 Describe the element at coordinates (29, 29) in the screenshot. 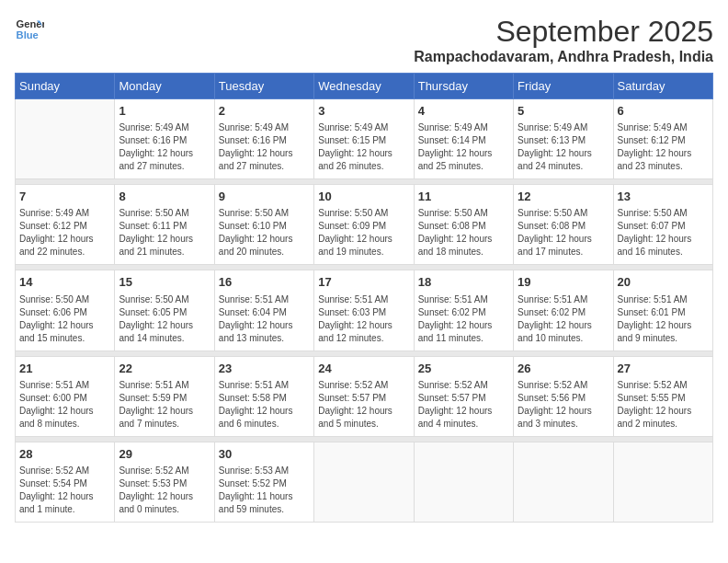

I see `logo: General Blue` at that location.